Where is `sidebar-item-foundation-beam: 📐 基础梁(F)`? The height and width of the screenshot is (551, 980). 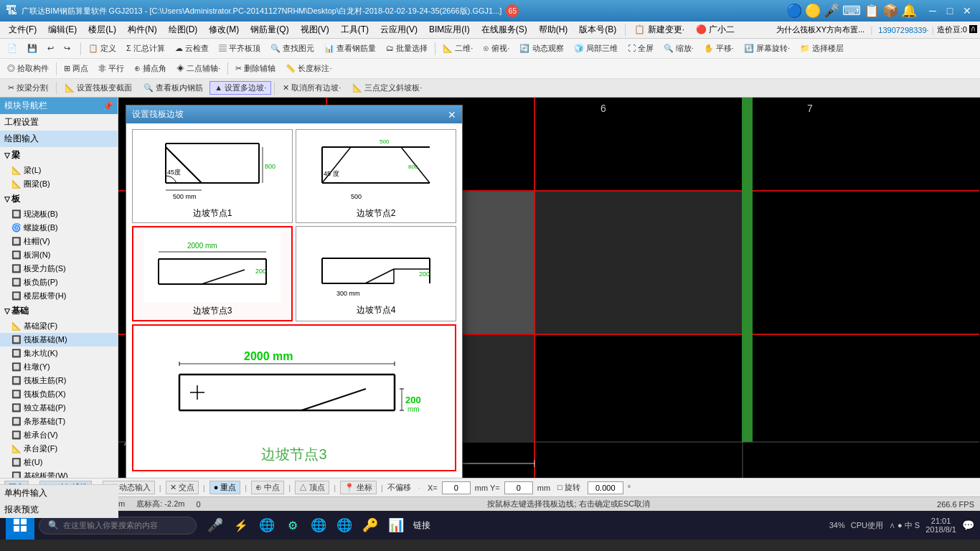 sidebar-item-foundation-beam: 📐 基础梁(F) is located at coordinates (59, 326).